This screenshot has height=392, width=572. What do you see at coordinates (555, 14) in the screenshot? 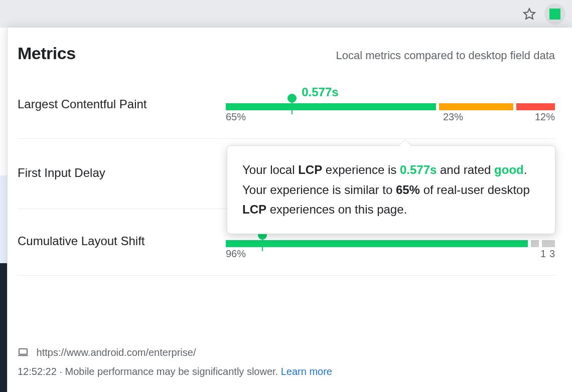
I see `extension-button` at bounding box center [555, 14].